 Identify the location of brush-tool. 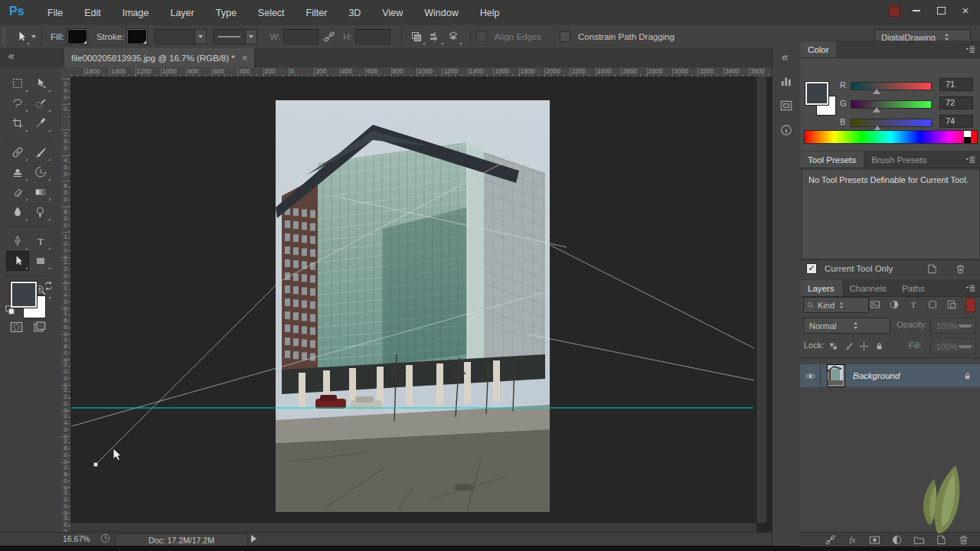
(41, 152).